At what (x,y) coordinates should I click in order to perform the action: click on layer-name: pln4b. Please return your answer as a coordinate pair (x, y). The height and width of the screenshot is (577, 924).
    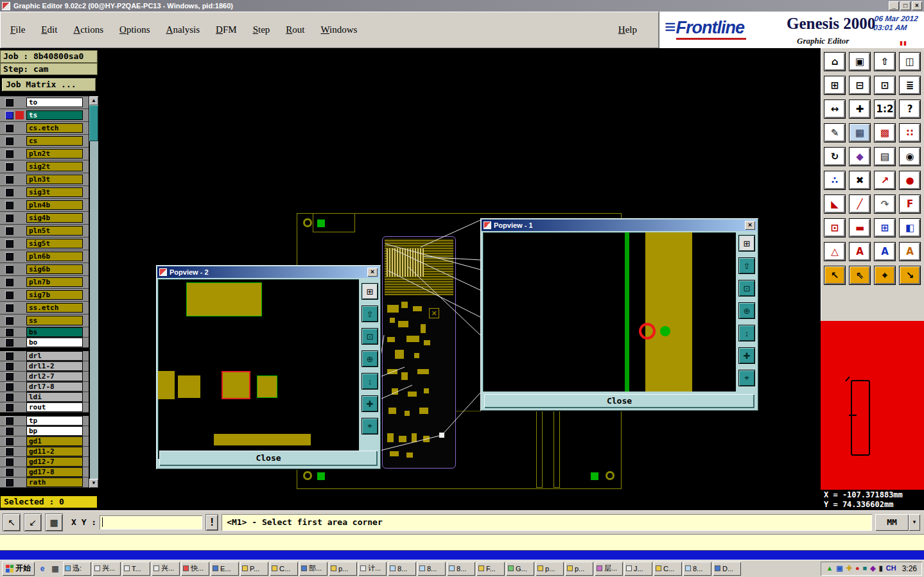
    Looking at the image, I should click on (55, 205).